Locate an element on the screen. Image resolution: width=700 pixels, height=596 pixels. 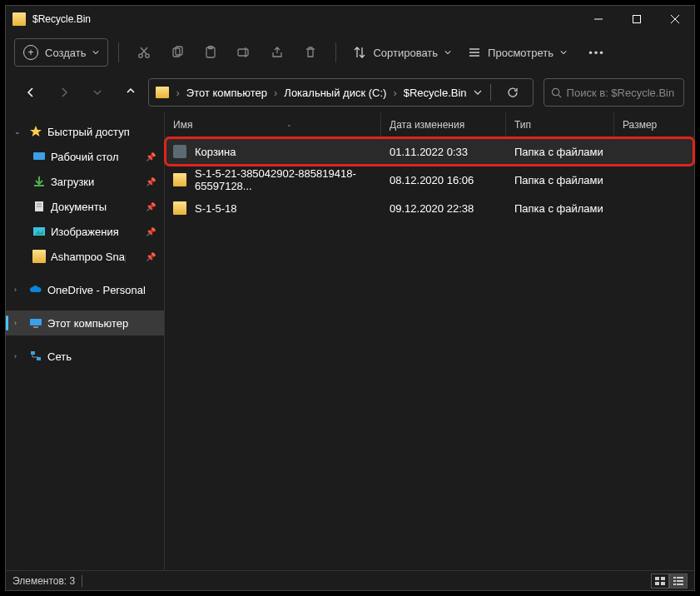
share-button is located at coordinates (277, 52).